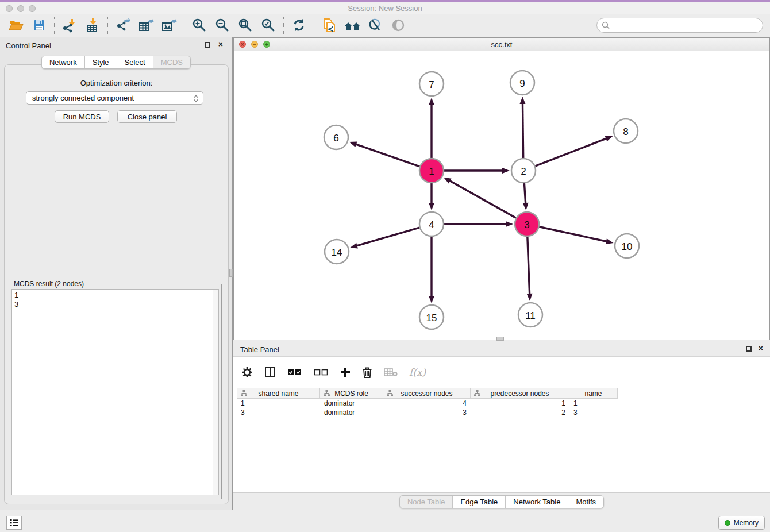 The height and width of the screenshot is (532, 770). Describe the element at coordinates (375, 25) in the screenshot. I see `show-hide-style-icon` at that location.